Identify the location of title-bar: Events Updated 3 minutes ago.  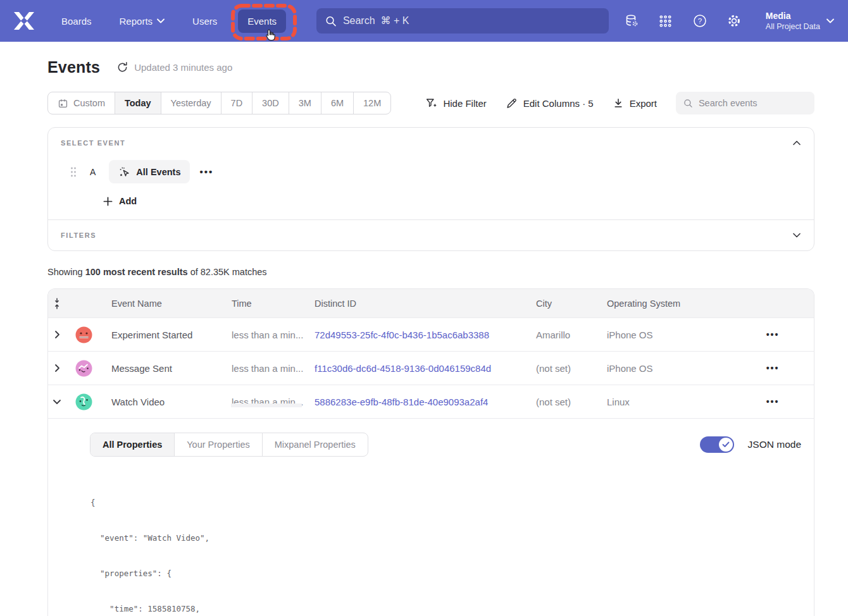
(431, 67).